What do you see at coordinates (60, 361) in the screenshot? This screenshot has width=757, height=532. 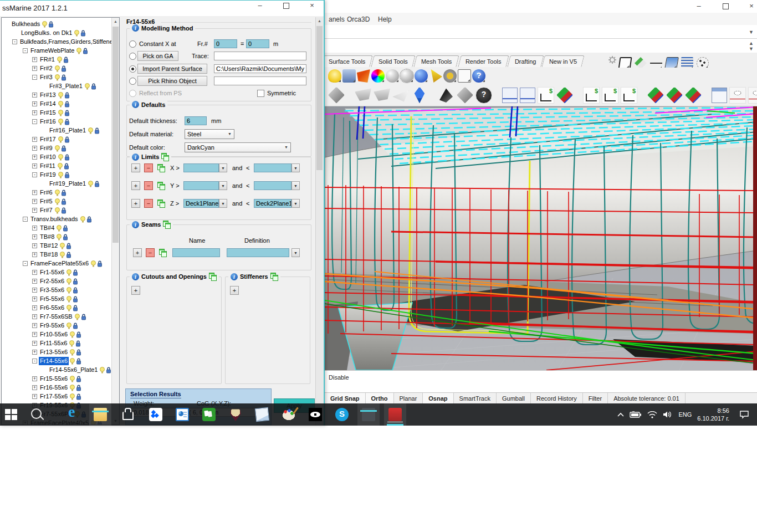 I see `tree-row: - Fr14-55x6` at bounding box center [60, 361].